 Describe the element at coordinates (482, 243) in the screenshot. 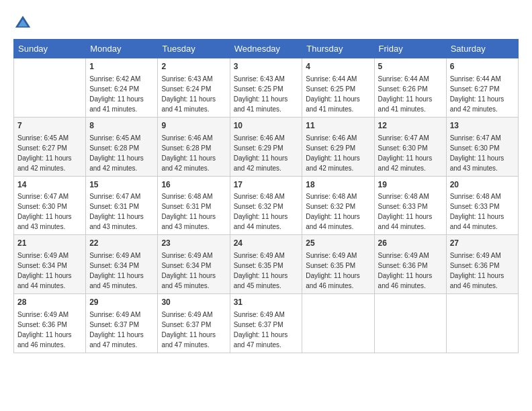

I see `day-number: 27` at that location.